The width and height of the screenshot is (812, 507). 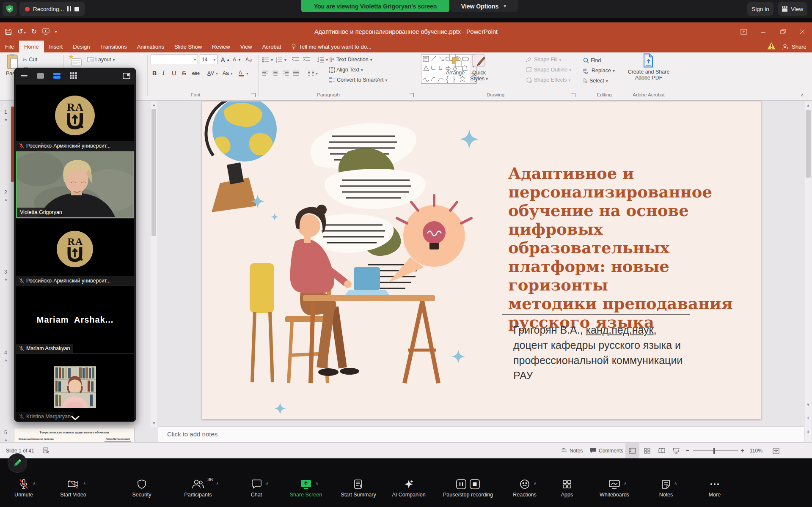 What do you see at coordinates (802, 31) in the screenshot?
I see `close-button` at bounding box center [802, 31].